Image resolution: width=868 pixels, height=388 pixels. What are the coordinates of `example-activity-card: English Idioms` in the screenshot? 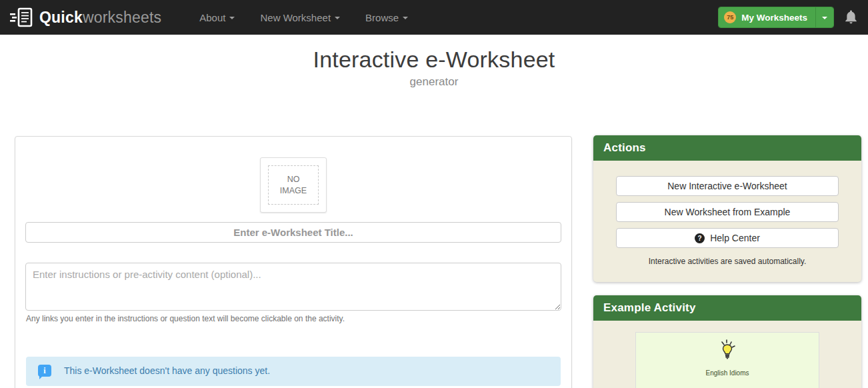 It's located at (727, 360).